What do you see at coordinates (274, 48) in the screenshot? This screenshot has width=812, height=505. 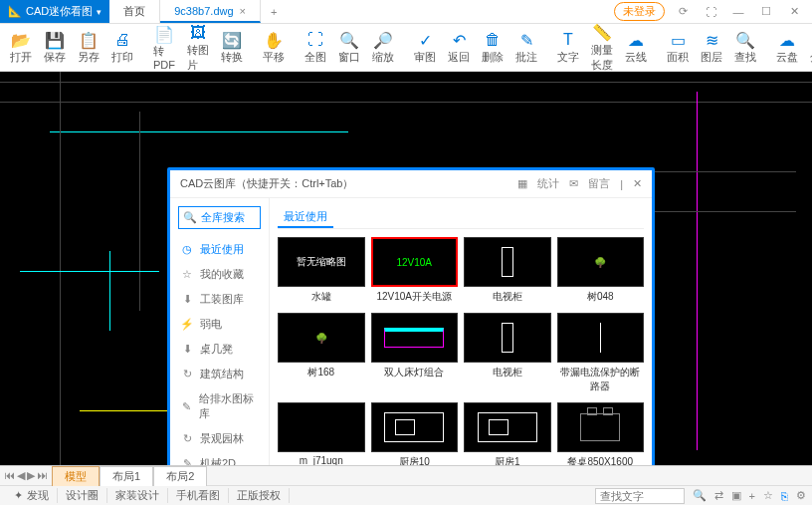 I see `toolbar-平移: ✋平移` at bounding box center [274, 48].